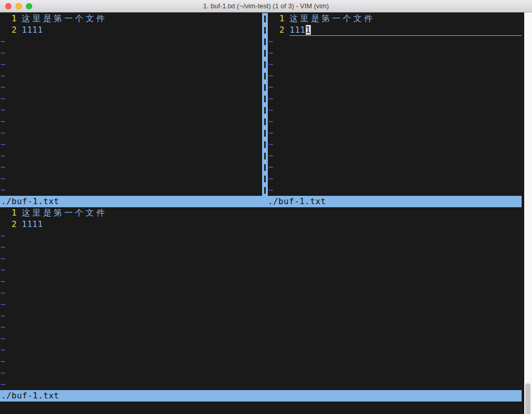 This screenshot has width=532, height=414. I want to click on close-button, so click(8, 6).